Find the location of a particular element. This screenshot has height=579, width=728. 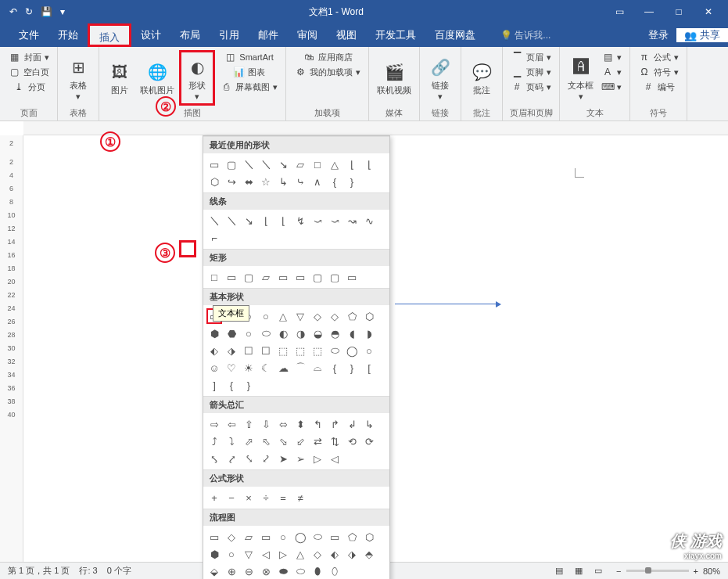

zoom-control: − + 80% is located at coordinates (668, 571).